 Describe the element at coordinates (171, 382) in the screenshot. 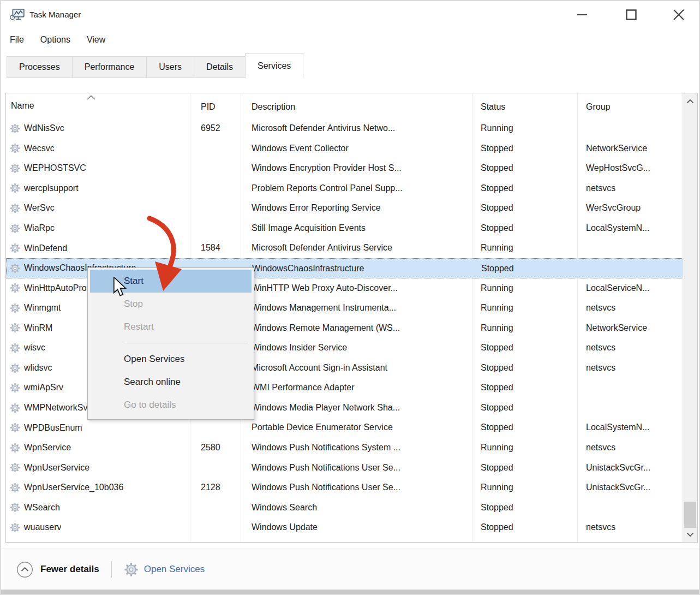

I see `menu-item-search-online: Search online` at that location.